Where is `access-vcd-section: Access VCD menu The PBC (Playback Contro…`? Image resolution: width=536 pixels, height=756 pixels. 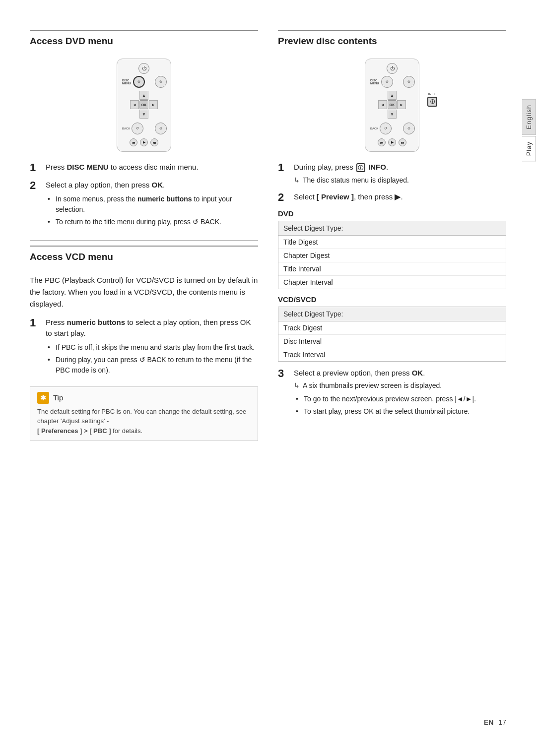 access-vcd-section: Access VCD menu The PBC (Playback Contro… is located at coordinates (144, 343).